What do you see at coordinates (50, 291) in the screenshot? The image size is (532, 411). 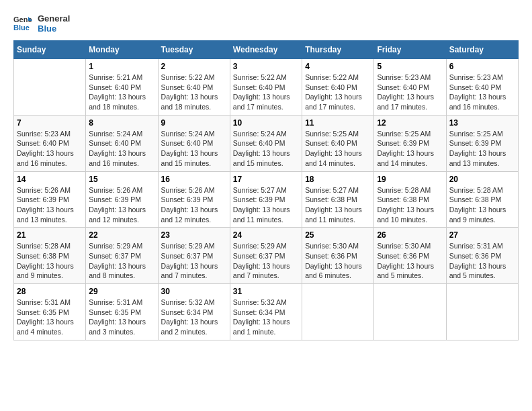 I see `day-number: 28` at bounding box center [50, 291].